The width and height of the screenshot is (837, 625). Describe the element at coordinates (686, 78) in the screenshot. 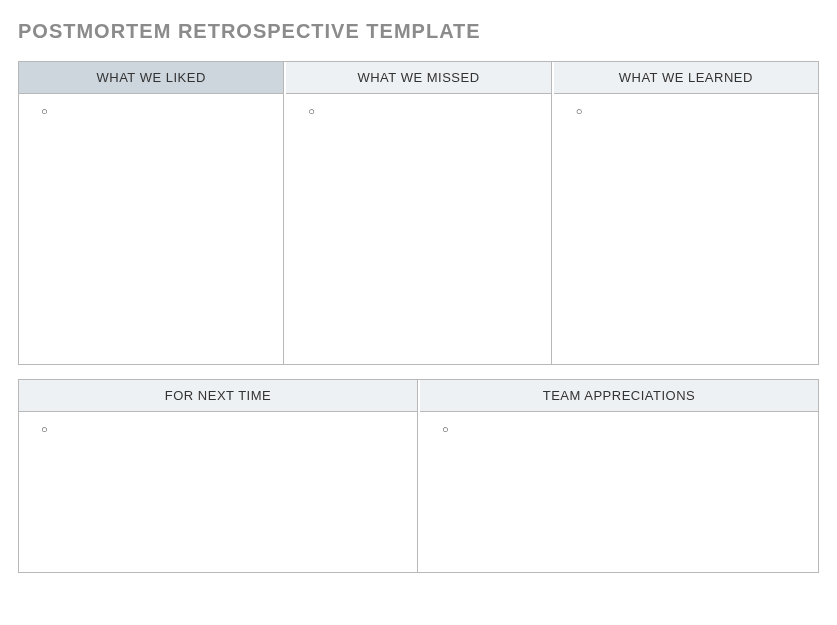

I see `col-header-learned: WHAT WE LEARNED` at that location.